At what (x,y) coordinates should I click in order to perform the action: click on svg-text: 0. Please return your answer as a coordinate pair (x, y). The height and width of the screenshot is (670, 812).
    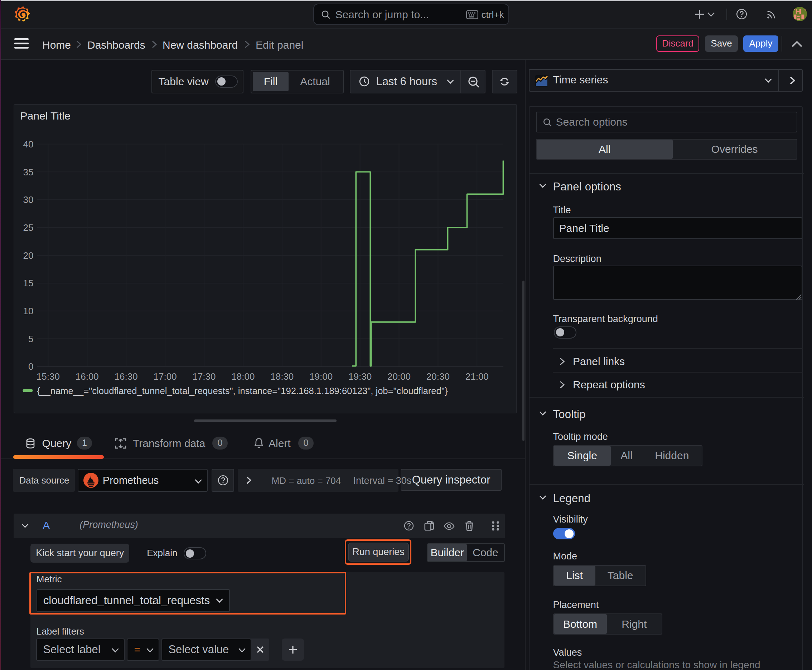
    Looking at the image, I should click on (31, 367).